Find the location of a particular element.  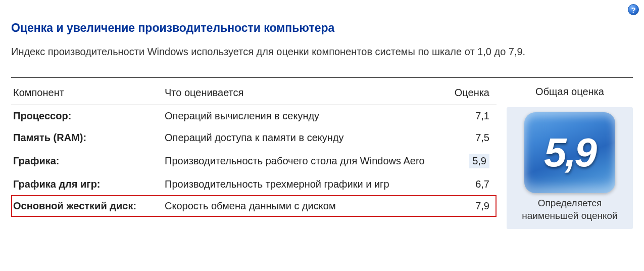

col-header-description: Что оценивается is located at coordinates (307, 95).